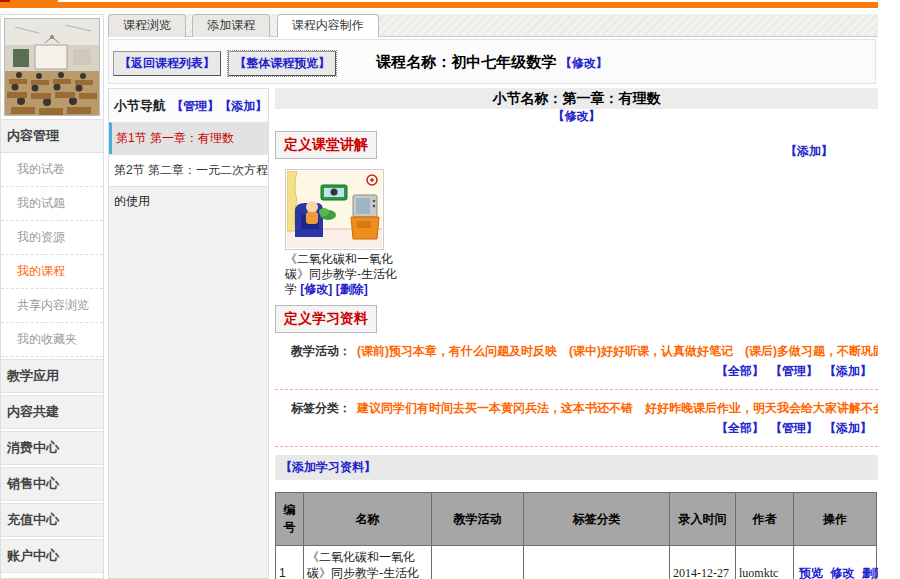  I want to click on tag-category-line: 标签分类：建议同学们有时间去买一本黄冈兵法，这本书还不错 好好昨晚课后作业，明天…, so click(584, 408).